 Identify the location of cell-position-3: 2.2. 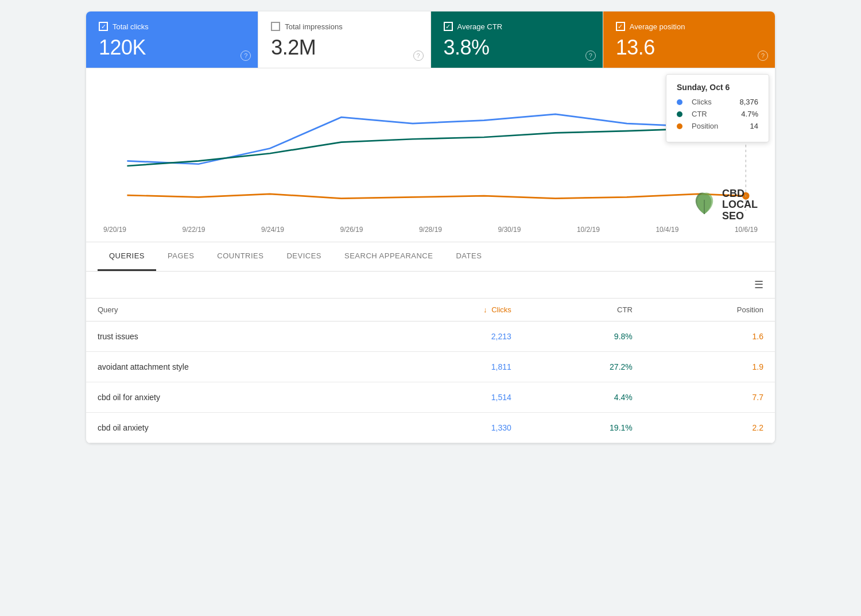
(709, 428).